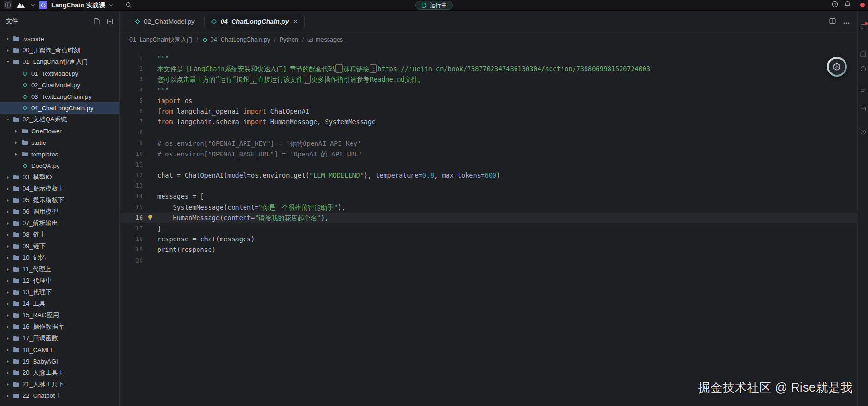 This screenshot has width=868, height=406. Describe the element at coordinates (59, 131) in the screenshot. I see `tree-item-folder: OneFlower` at that location.